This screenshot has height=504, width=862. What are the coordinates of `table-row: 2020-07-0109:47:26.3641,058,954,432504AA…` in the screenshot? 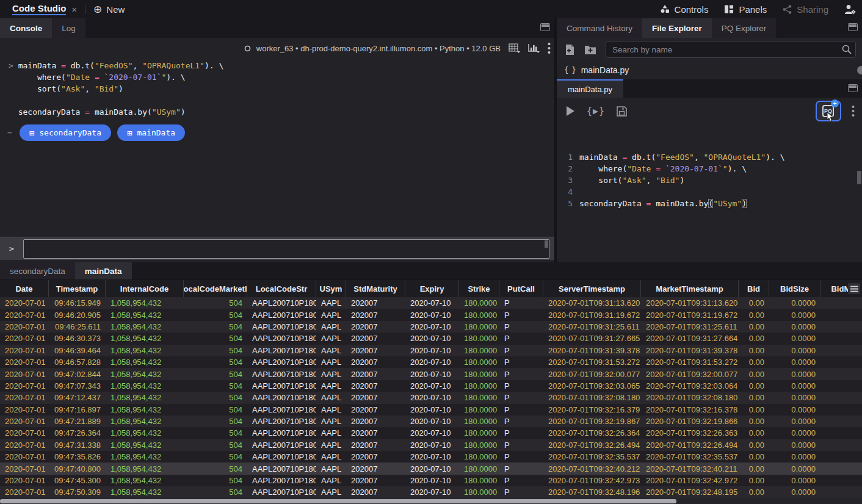 It's located at (431, 433).